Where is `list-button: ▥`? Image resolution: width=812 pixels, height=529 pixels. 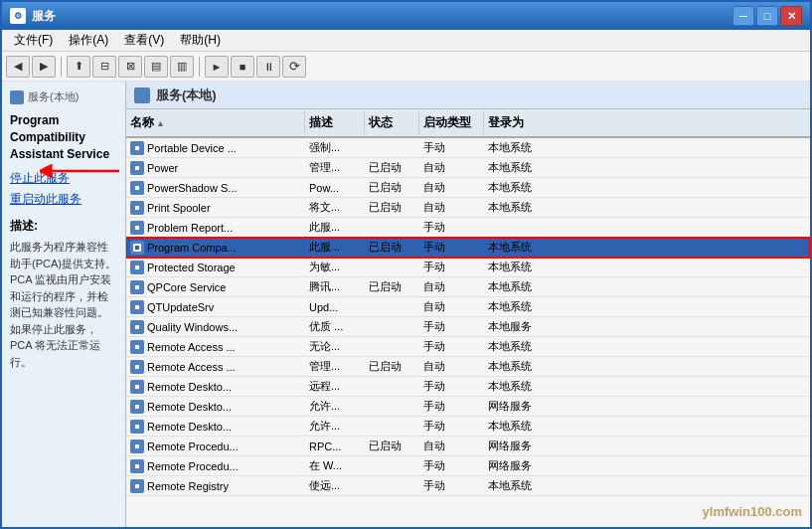 list-button: ▥ is located at coordinates (182, 67).